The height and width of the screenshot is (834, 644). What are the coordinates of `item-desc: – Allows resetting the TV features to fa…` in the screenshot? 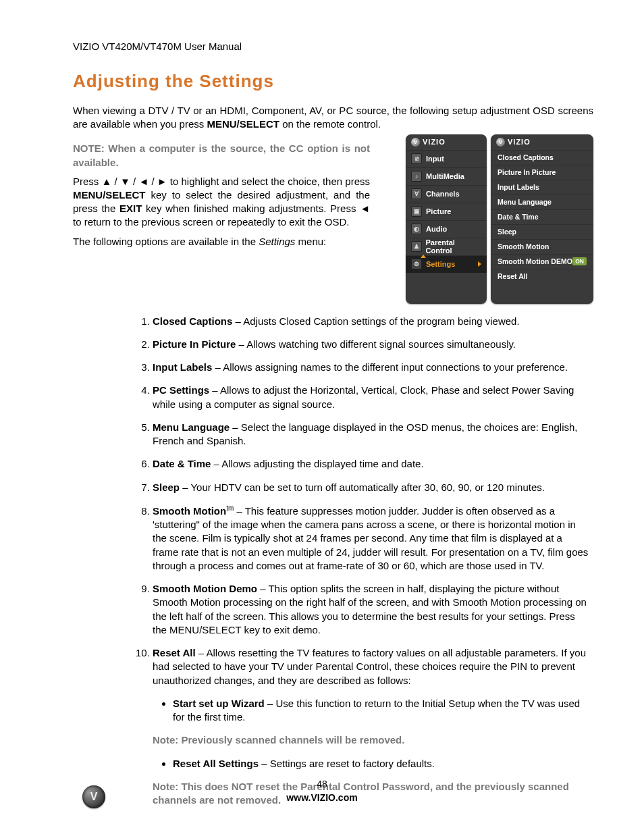 It's located at (369, 667).